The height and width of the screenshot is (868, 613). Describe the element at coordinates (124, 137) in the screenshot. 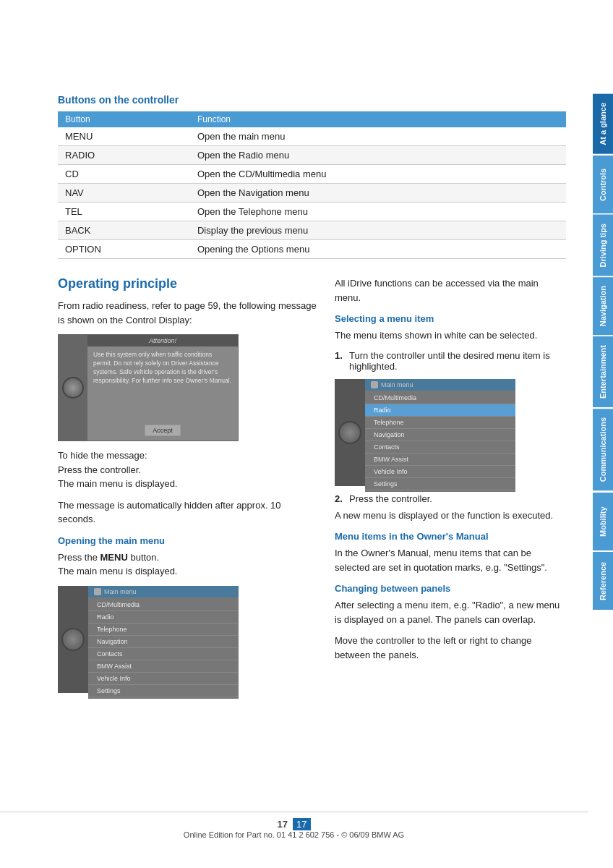

I see `button-cell: MENU` at that location.